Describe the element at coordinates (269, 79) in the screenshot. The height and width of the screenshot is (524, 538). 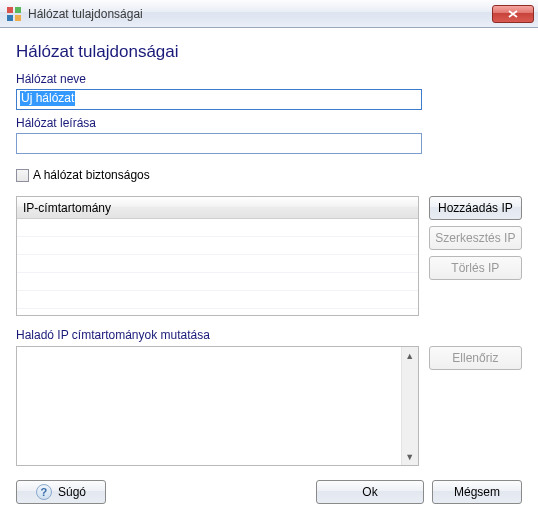
I see `network-name-label: Hálózat neve` at that location.